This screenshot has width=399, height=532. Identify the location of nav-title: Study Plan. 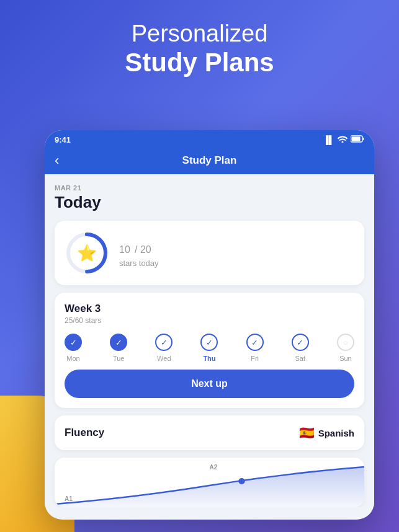
(210, 161).